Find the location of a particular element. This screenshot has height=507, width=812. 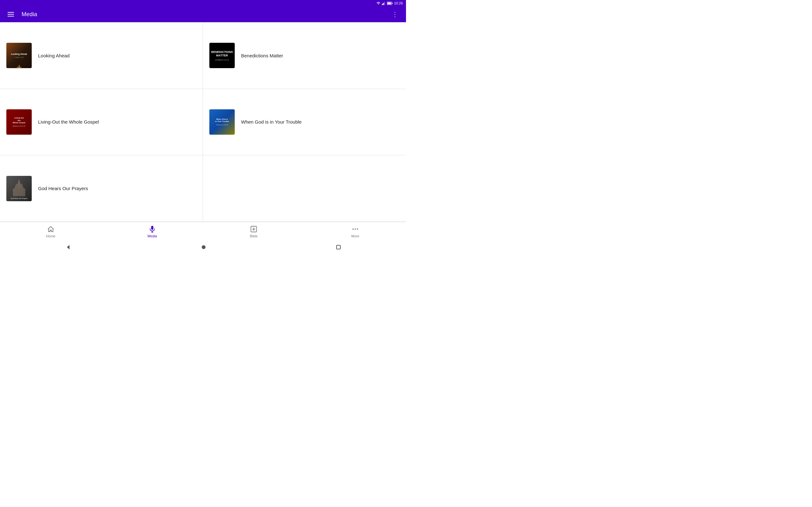

media-item-title: Benedictions Matter is located at coordinates (262, 56).